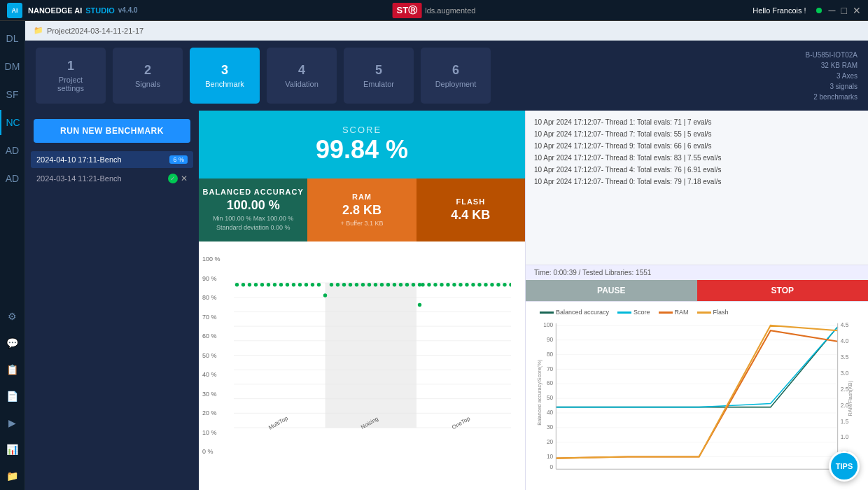  I want to click on benchmark-close-icon: ✕, so click(184, 178).